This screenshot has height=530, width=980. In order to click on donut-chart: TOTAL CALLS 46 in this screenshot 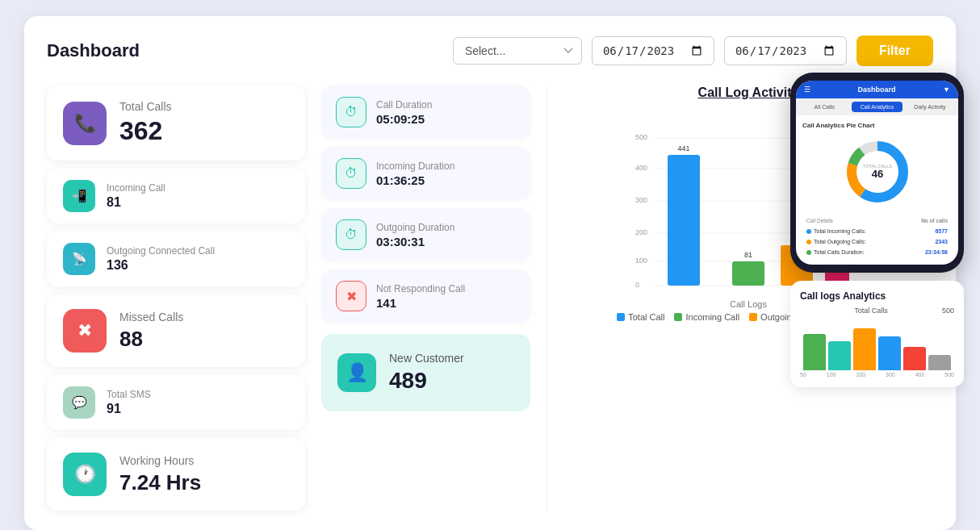, I will do `click(877, 172)`.